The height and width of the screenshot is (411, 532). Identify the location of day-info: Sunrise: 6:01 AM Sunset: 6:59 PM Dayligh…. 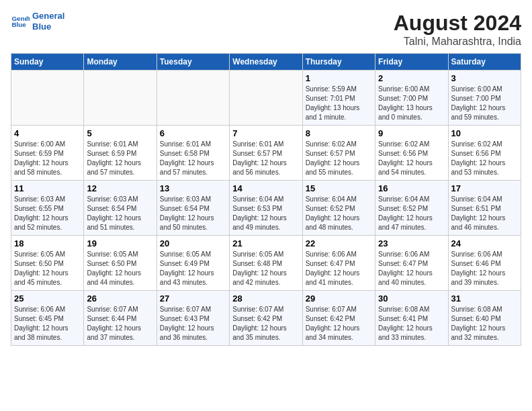
(120, 158).